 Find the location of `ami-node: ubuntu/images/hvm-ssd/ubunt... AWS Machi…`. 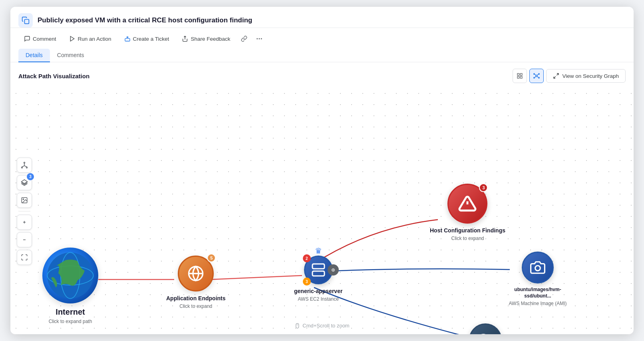

ami-node: ubuntu/images/hvm-ssd/ubunt... AWS Machi… is located at coordinates (538, 279).